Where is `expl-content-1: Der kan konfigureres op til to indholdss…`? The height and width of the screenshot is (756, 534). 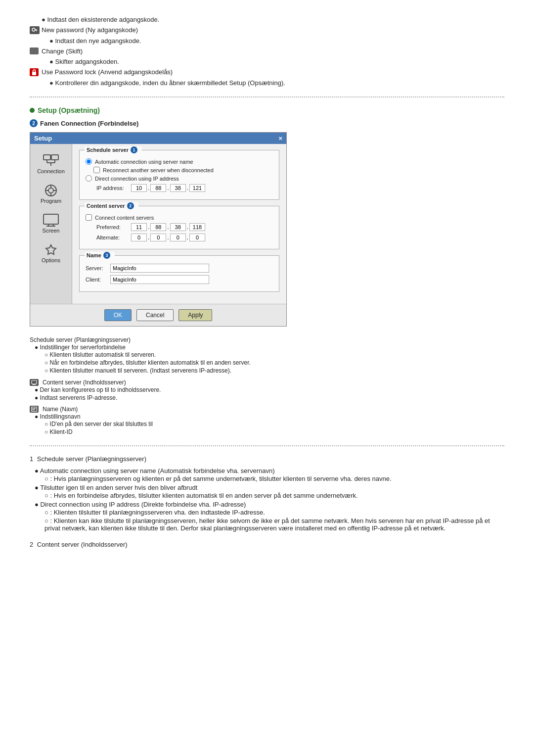
expl-content-1: Der kan konfigureres op til to indholdss… is located at coordinates (269, 390).